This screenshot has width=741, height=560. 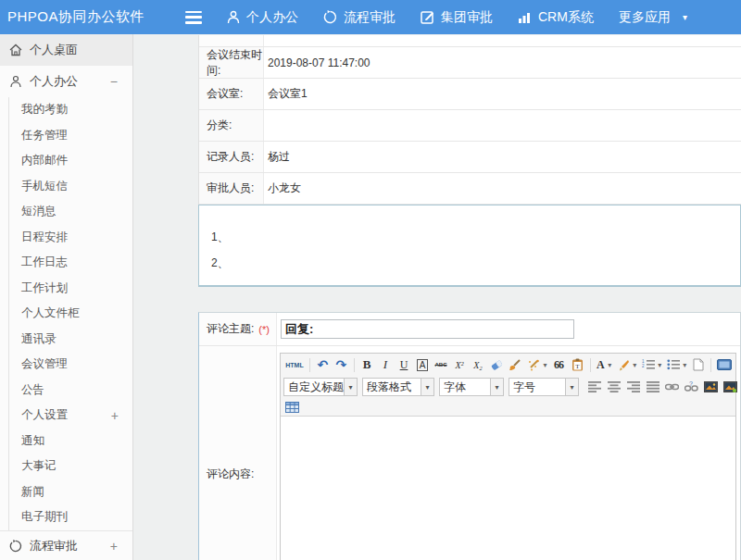 I want to click on bold-button: B, so click(x=367, y=365).